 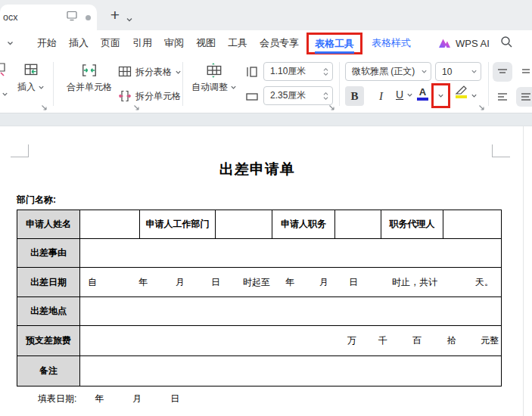 I want to click on date-part: 月, so click(x=324, y=283).